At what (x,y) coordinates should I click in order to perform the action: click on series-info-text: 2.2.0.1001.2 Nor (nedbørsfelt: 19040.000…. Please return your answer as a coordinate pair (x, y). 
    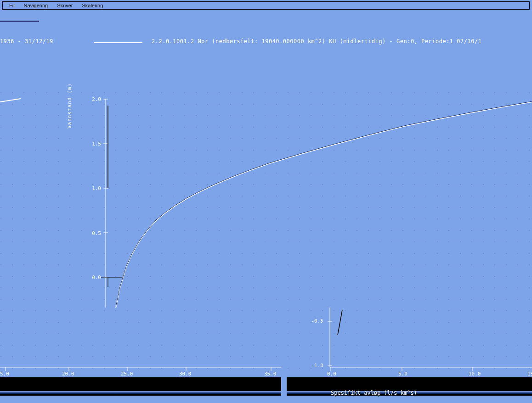
    Looking at the image, I should click on (342, 41).